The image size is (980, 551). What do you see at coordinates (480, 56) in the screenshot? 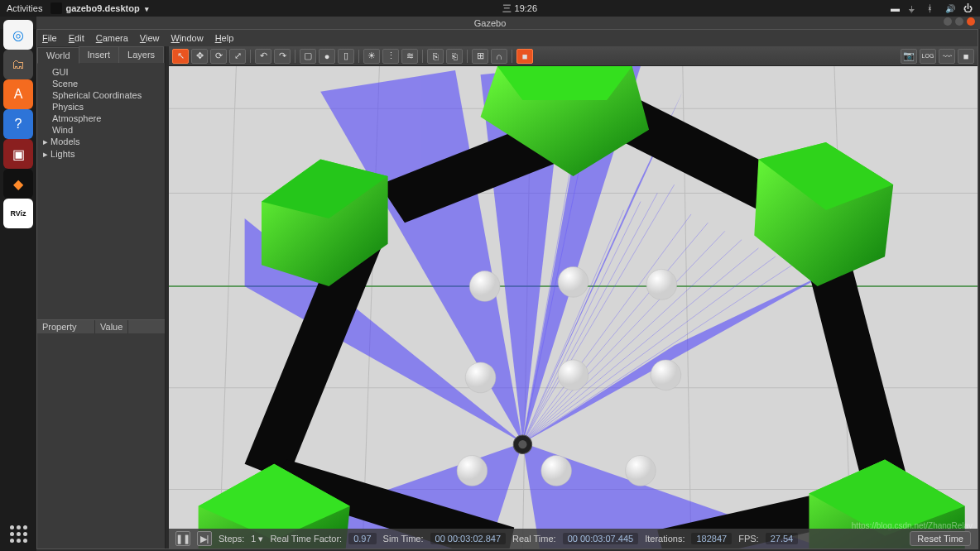
I see `snap-tool: ⊞` at bounding box center [480, 56].